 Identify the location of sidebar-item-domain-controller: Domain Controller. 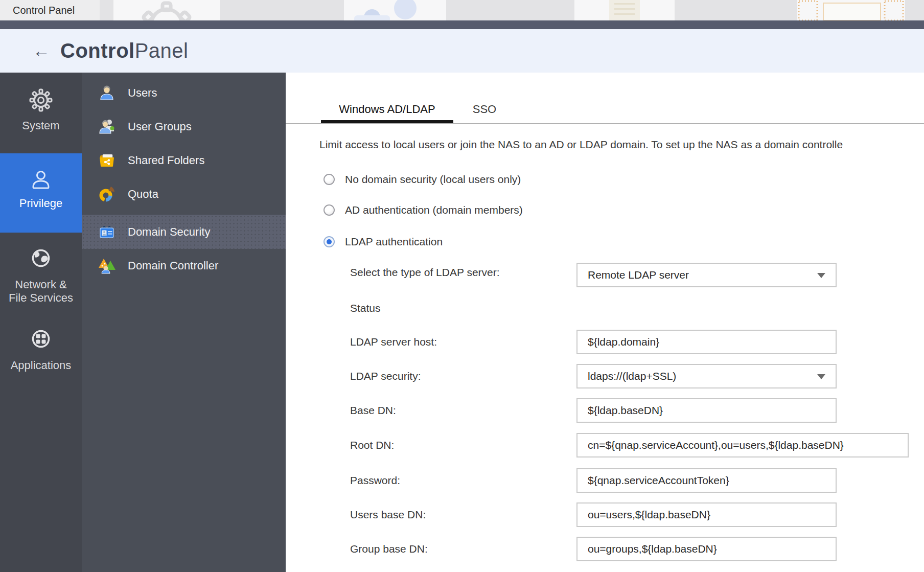
(184, 266).